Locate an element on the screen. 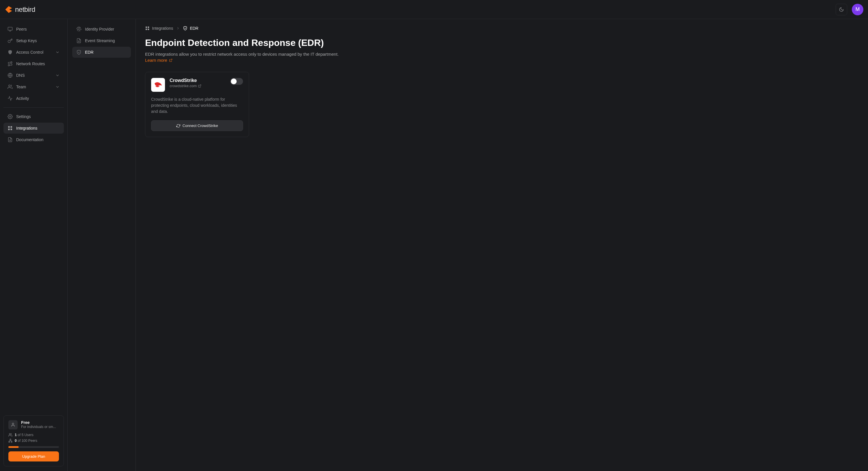 This screenshot has height=471, width=868. sidebar-item-team: Team is located at coordinates (34, 87).